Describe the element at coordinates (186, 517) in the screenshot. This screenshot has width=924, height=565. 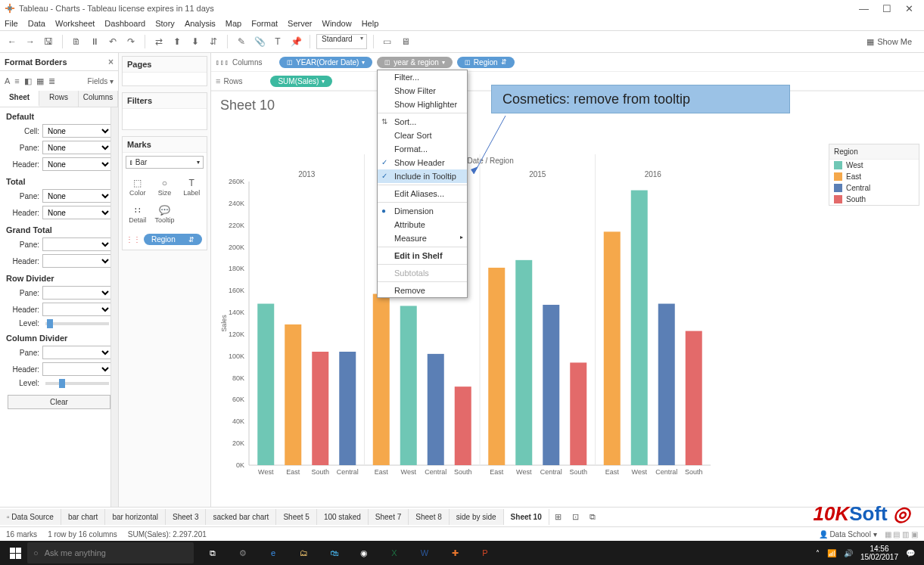
I see `sheet-tab-sheet-3: Sheet 3` at that location.